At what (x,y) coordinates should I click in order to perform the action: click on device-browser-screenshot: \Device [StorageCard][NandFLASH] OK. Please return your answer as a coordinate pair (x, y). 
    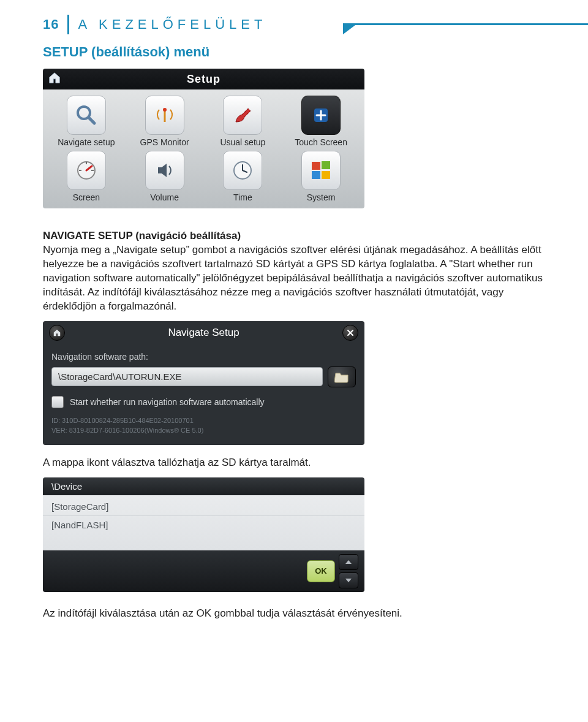
    Looking at the image, I should click on (203, 534).